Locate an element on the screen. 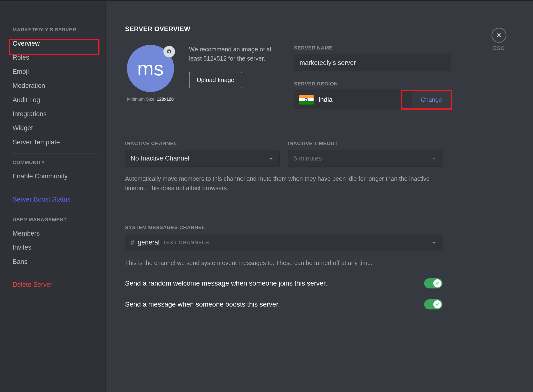  sidebar-item-moderation: Moderation is located at coordinates (55, 86).